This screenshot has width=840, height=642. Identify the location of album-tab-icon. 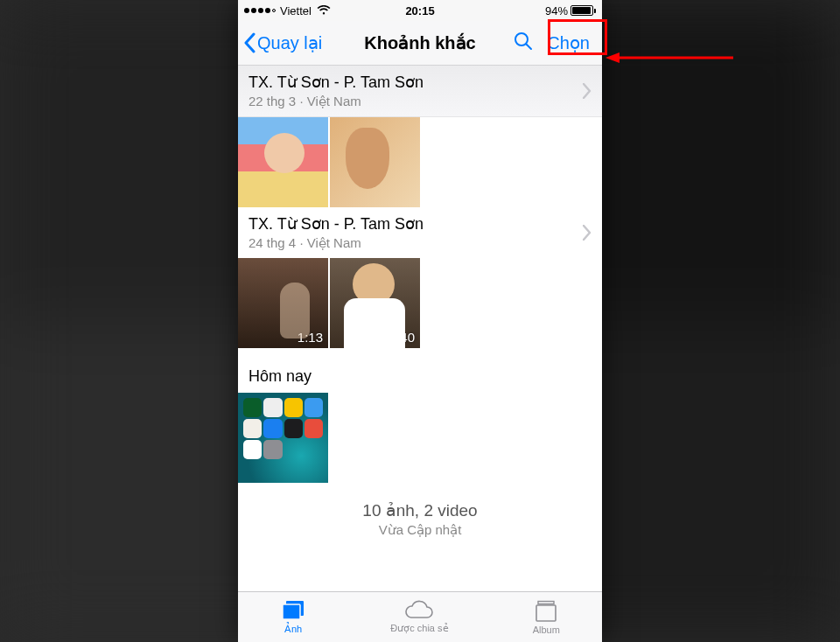
(546, 611).